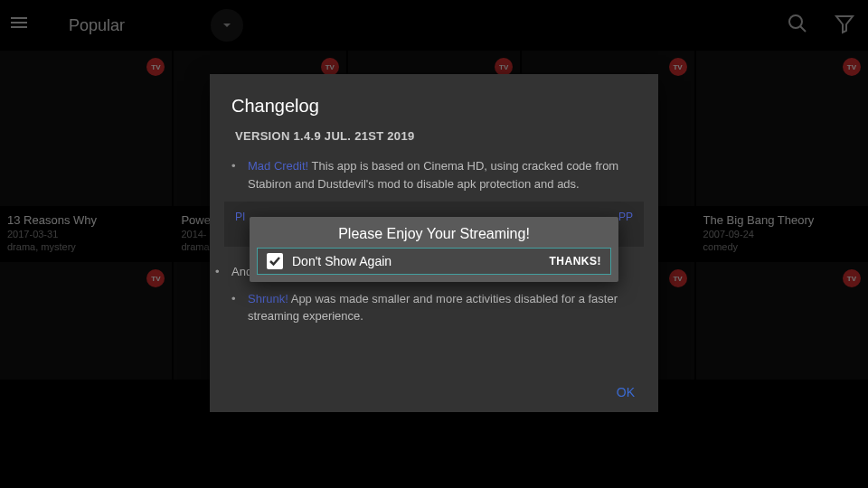 The width and height of the screenshot is (868, 488). What do you see at coordinates (576, 261) in the screenshot?
I see `thanks-button: THANKS!` at bounding box center [576, 261].